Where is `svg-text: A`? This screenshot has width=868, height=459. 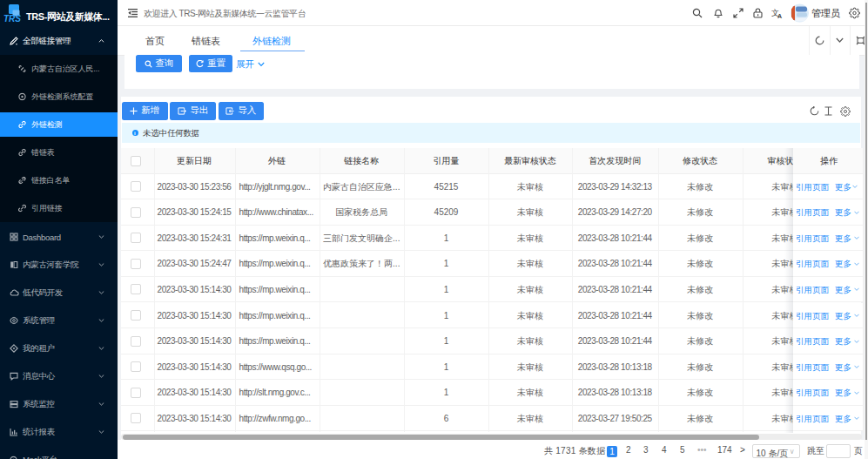 svg-text: A is located at coordinates (780, 16).